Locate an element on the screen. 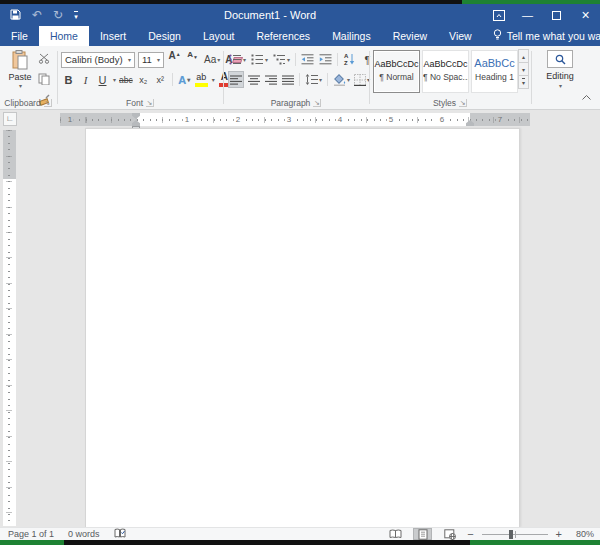 The width and height of the screenshot is (600, 545). numbering-button: ▾ is located at coordinates (260, 60).